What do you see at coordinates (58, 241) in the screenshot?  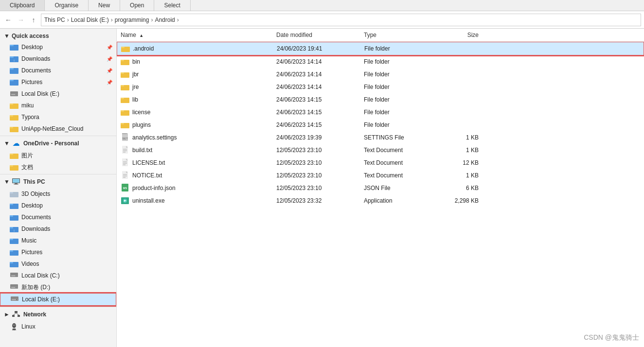 I see `sidebar-item-music-pc: Music` at bounding box center [58, 241].